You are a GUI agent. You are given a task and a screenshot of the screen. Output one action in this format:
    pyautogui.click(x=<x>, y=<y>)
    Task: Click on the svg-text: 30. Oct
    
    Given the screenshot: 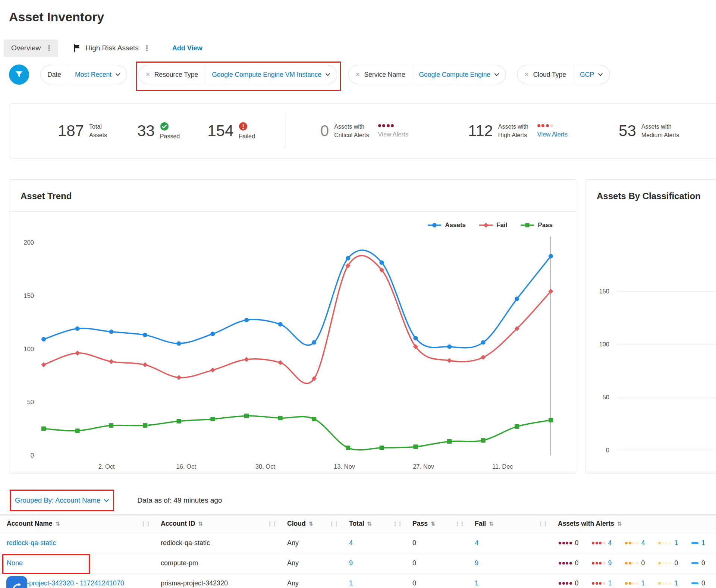 What is the action you would take?
    pyautogui.click(x=266, y=466)
    